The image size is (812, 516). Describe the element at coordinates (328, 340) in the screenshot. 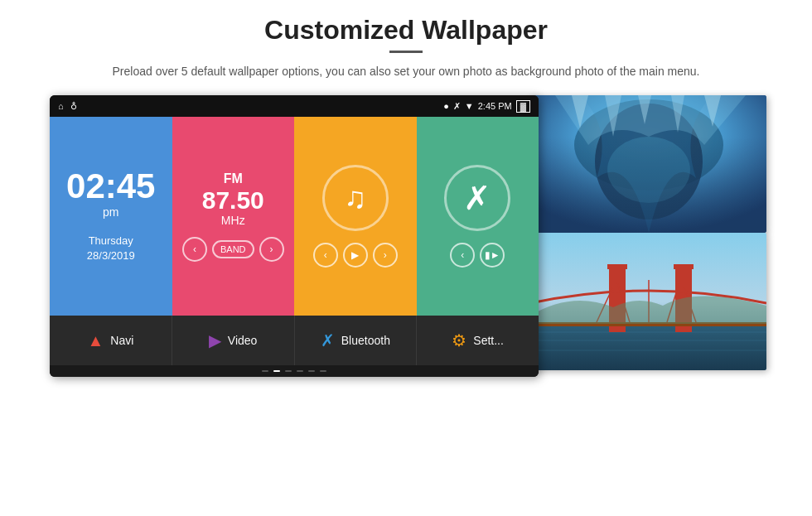

I see `bluetooth-app-icon: ✗` at that location.